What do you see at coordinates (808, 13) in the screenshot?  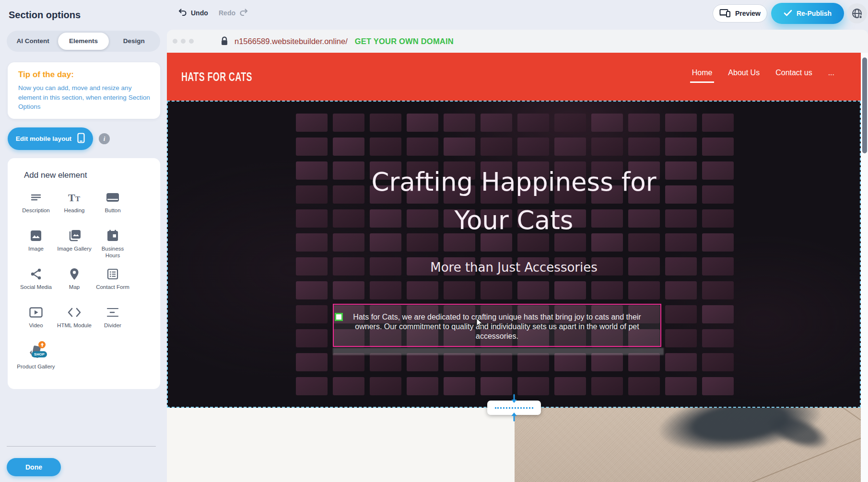 I see `republish-button: Re-Publish` at bounding box center [808, 13].